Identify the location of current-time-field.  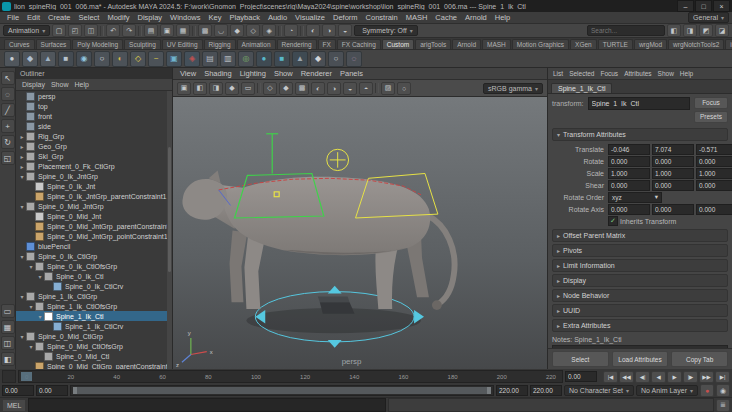
(581, 376).